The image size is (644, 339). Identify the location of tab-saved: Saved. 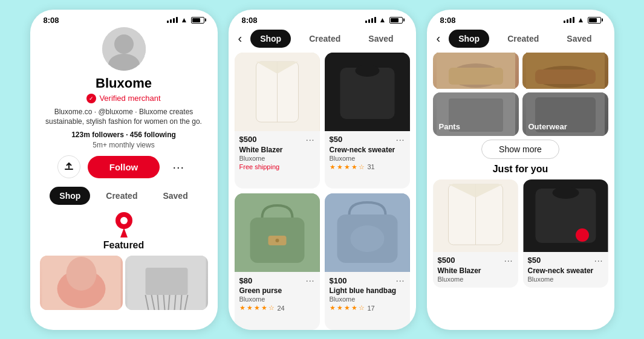
(175, 196).